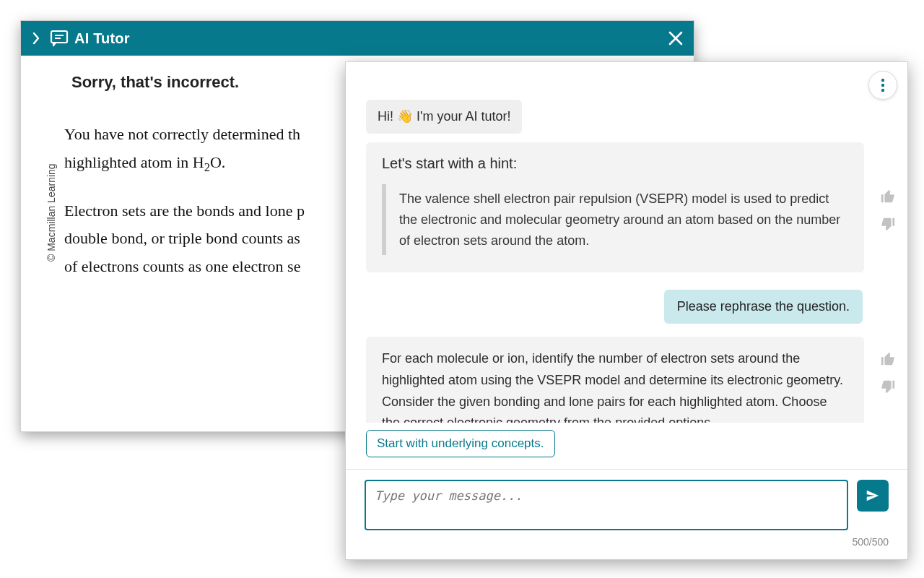 This screenshot has width=924, height=578. Describe the element at coordinates (627, 548) in the screenshot. I see `char-counter: 500/500` at that location.